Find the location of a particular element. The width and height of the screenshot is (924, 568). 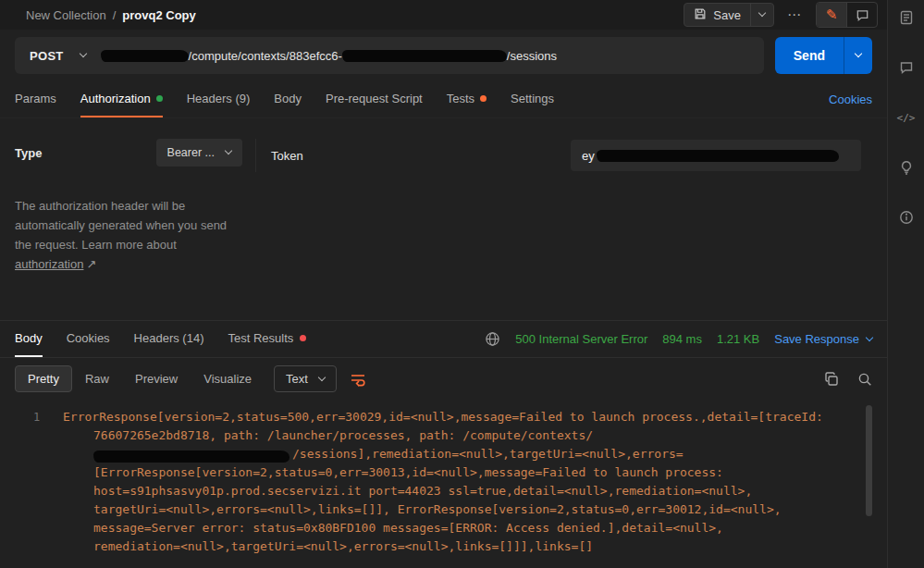

code-text: [ErrorResponse[version=2,status=0,err=30… is located at coordinates (409, 472).